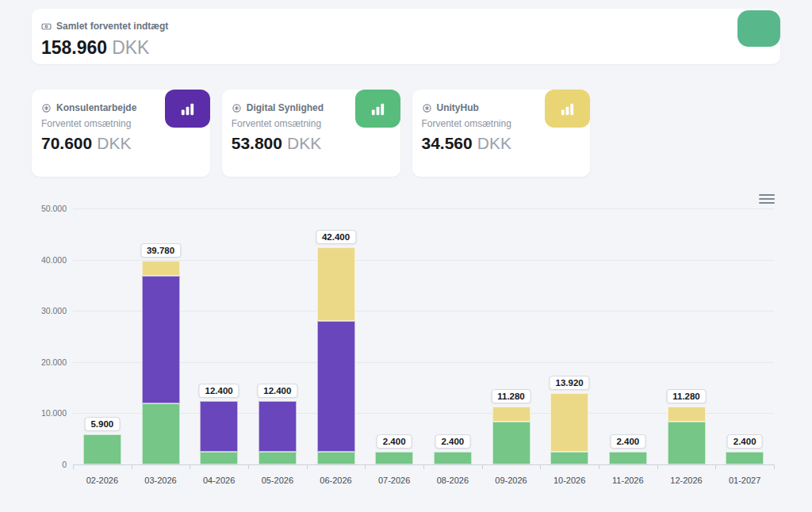  Describe the element at coordinates (95, 48) in the screenshot. I see `summary-value-row: 158.960DKK` at that location.